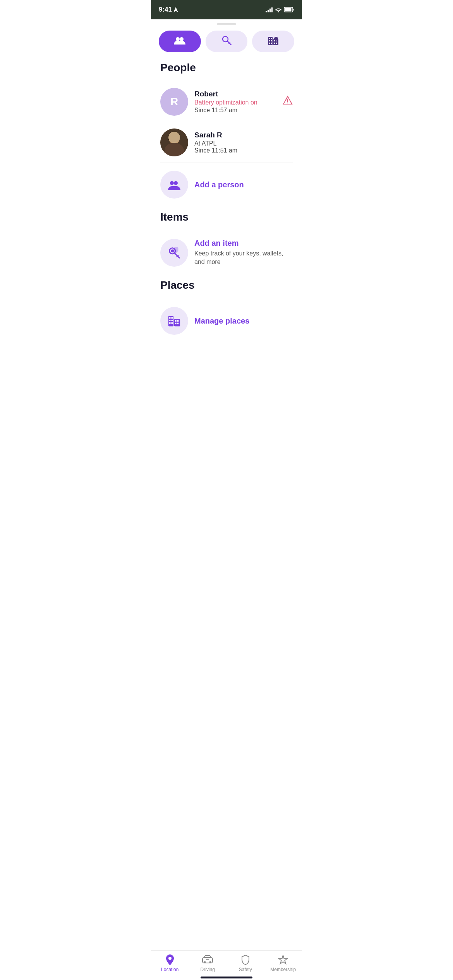 The image size is (453, 980). Describe the element at coordinates (244, 144) in the screenshot. I see `sarah-location: At ATPL` at that location.